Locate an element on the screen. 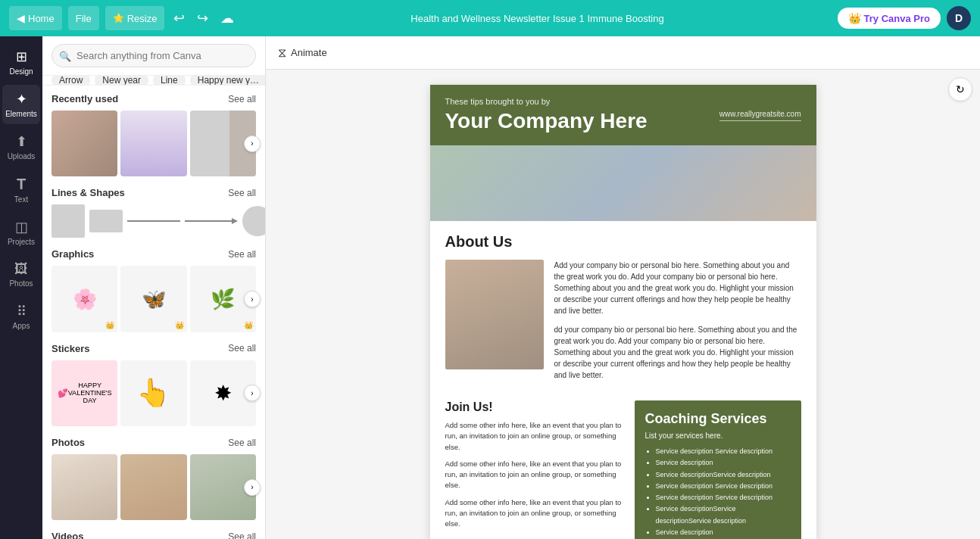 Image resolution: width=980 pixels, height=539 pixels. graphic-item-1: 🌸👑 is located at coordinates (85, 298).